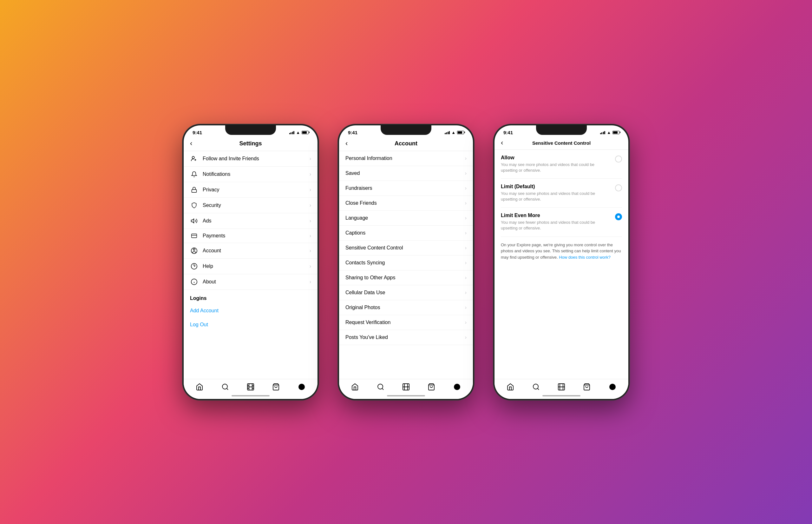 Image resolution: width=812 pixels, height=524 pixels. Describe the element at coordinates (619, 159) in the screenshot. I see `scc-allow-radio` at that location.